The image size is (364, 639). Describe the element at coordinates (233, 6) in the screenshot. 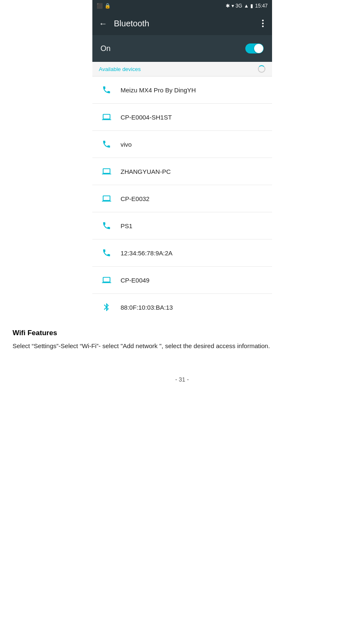

I see `wifi-signal-icon: ▾` at that location.